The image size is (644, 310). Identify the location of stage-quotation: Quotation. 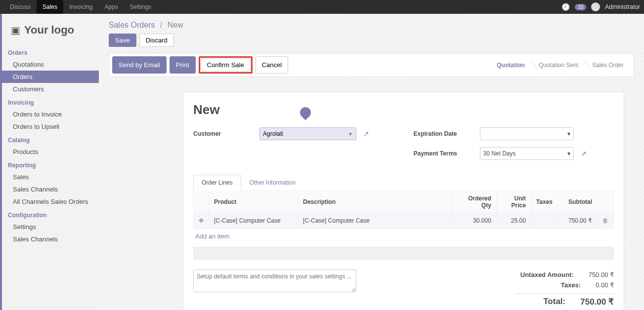
(511, 65).